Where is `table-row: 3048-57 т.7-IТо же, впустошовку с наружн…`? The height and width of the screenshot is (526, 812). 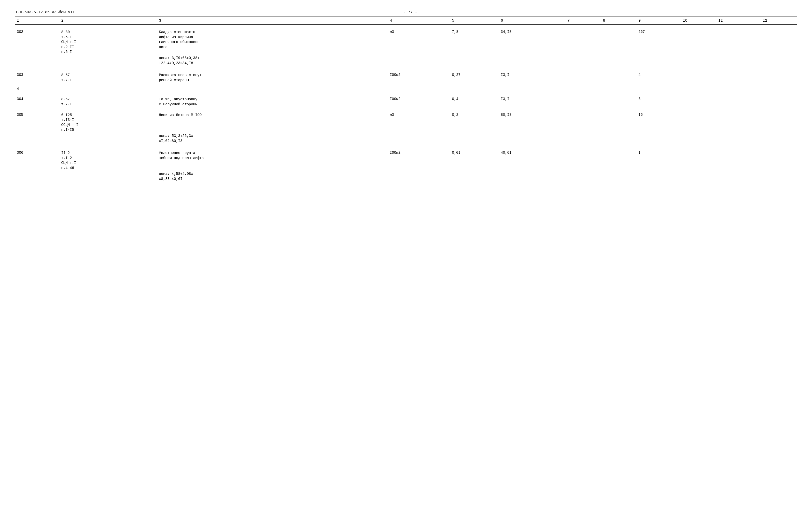 table-row: 3048-57 т.7-IТо же, впустошовку с наружн… is located at coordinates (406, 101).